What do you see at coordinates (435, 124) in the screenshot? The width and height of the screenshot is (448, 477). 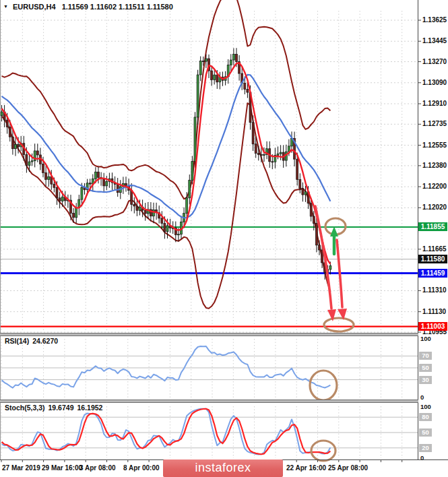 I see `y-axis-tick-label: 1.12735` at bounding box center [435, 124].